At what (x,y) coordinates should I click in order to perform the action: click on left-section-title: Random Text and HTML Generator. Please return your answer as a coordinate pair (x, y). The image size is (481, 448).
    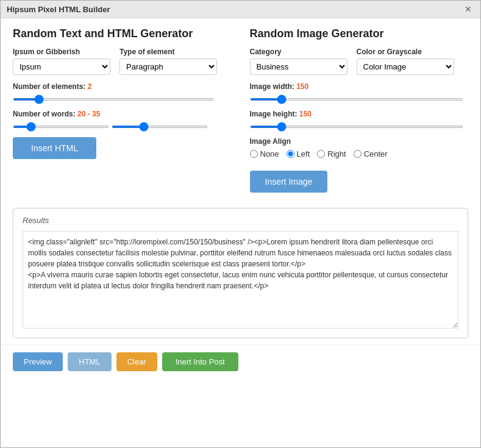
    Looking at the image, I should click on (122, 34).